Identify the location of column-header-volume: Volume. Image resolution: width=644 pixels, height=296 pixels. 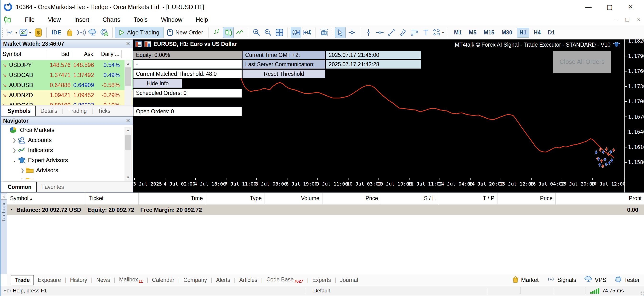
(294, 199).